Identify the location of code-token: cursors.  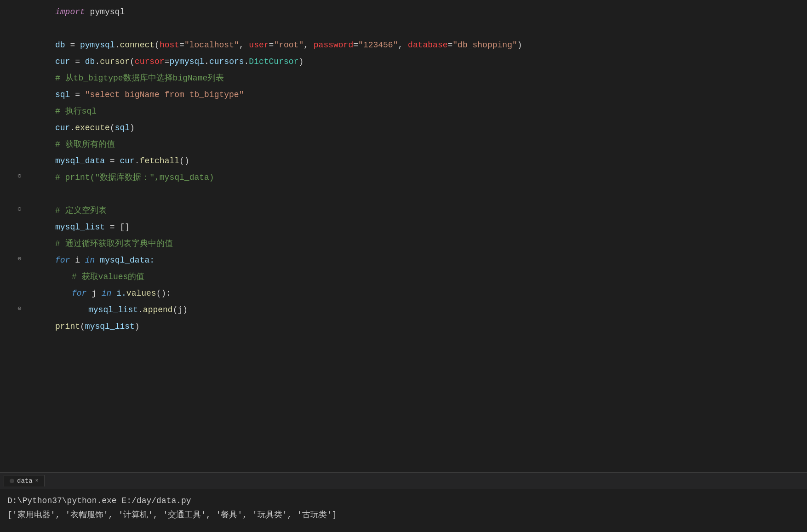
(227, 62).